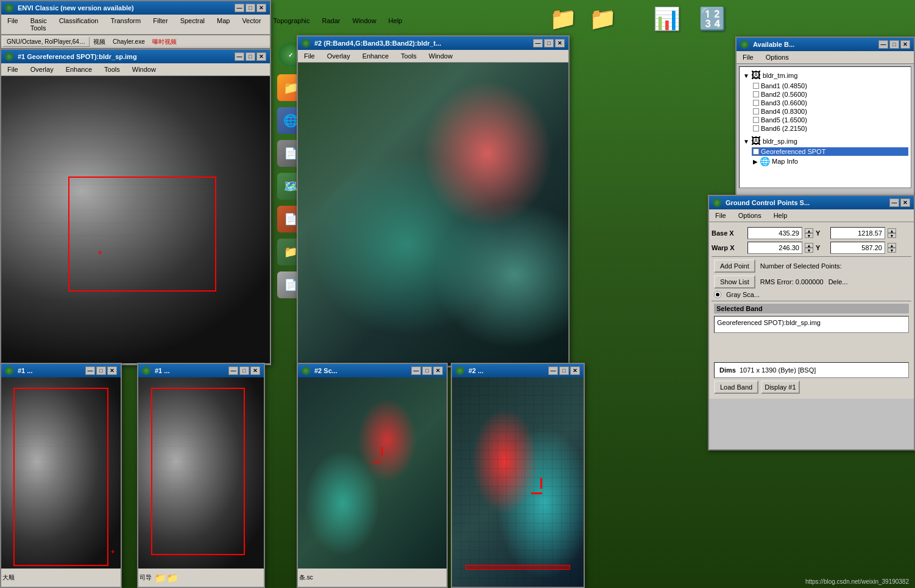  Describe the element at coordinates (223, 24) in the screenshot. I see `menu-map: Map` at that location.